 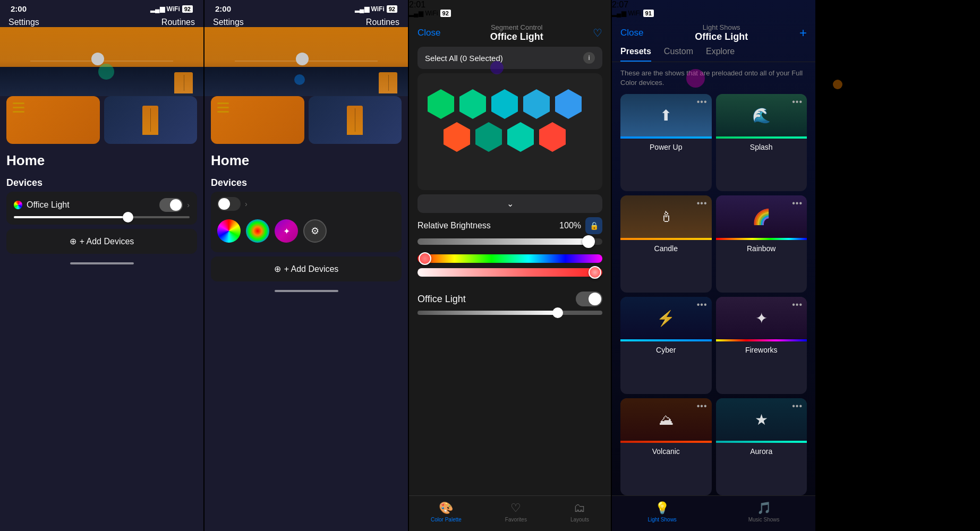 What do you see at coordinates (306, 269) in the screenshot?
I see `add-devices-btn-2: ⊕ + Add Devices` at bounding box center [306, 269].